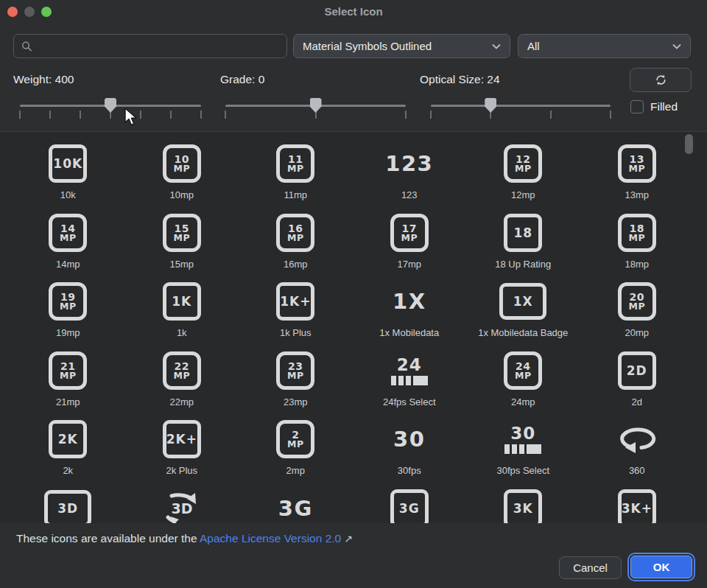 The height and width of the screenshot is (588, 707). What do you see at coordinates (636, 264) in the screenshot?
I see `icon-label: 18mp` at bounding box center [636, 264].